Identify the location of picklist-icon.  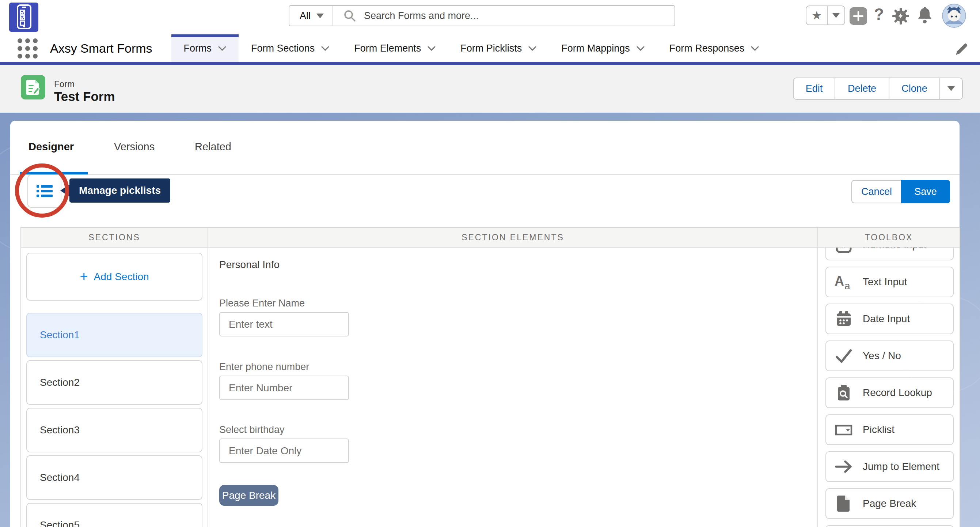
(844, 430).